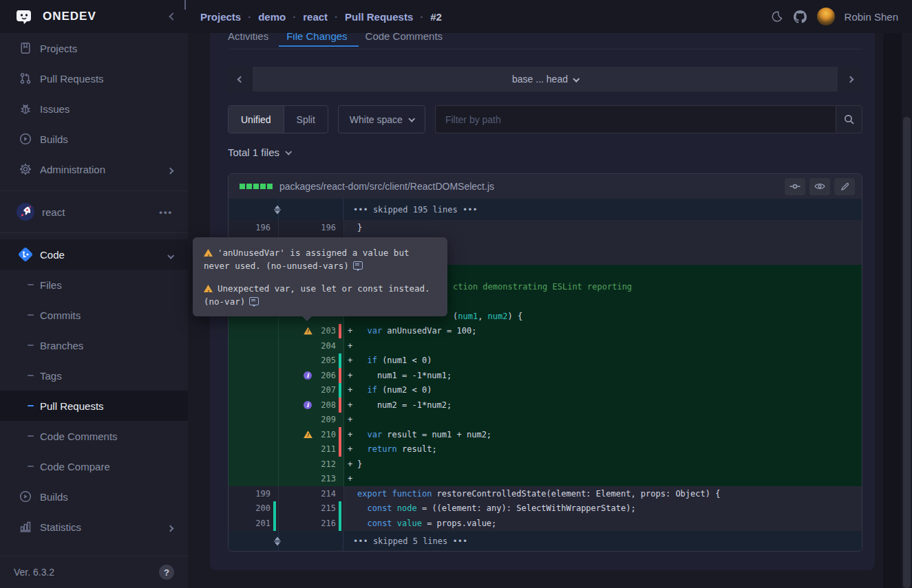  I want to click on sidebar-subitem-branches: Branches, so click(94, 345).